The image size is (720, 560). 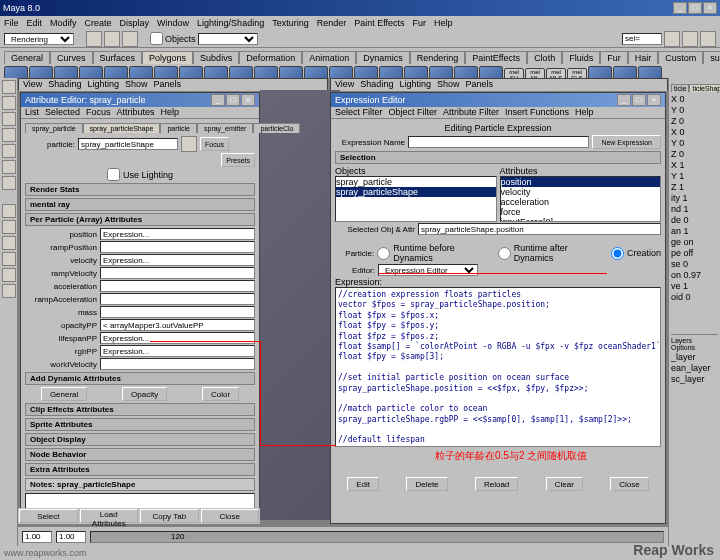 What do you see at coordinates (114, 174) in the screenshot?
I see `use-lighting-checkbox` at bounding box center [114, 174].